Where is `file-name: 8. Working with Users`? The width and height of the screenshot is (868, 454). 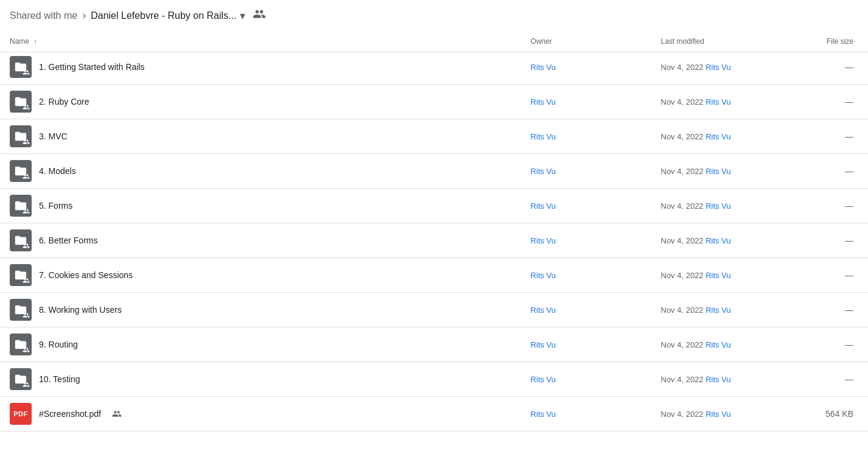 file-name: 8. Working with Users is located at coordinates (80, 310).